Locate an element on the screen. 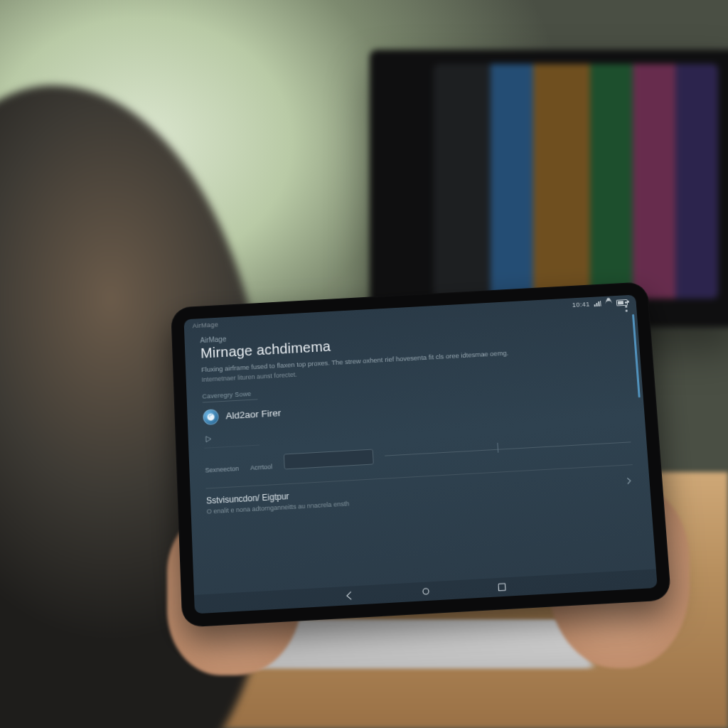 The image size is (728, 728). settings-row: Sstvisuncdon/ Eigtpur O enalit e nona ad… is located at coordinates (419, 489).